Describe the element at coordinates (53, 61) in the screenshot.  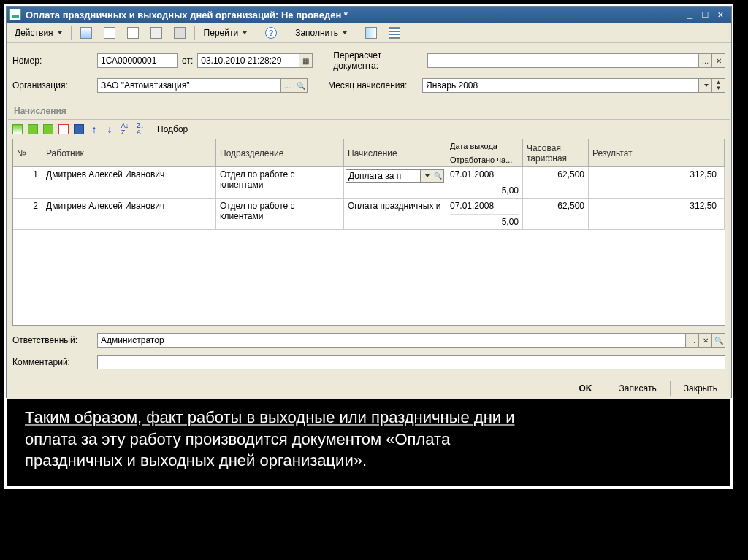
I see `number-label: Номер:` at that location.